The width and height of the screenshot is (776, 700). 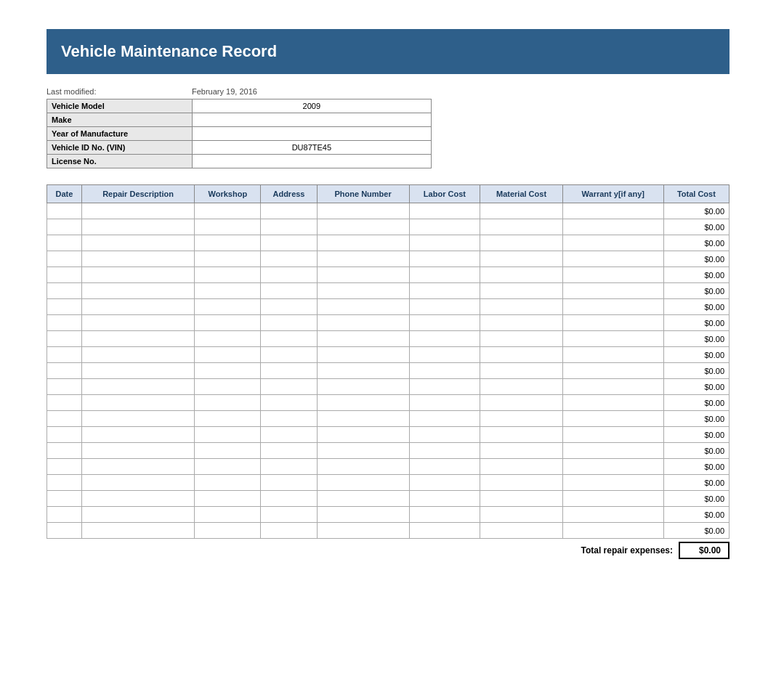 What do you see at coordinates (228, 195) in the screenshot?
I see `col-header-workshop: Workshop` at bounding box center [228, 195].